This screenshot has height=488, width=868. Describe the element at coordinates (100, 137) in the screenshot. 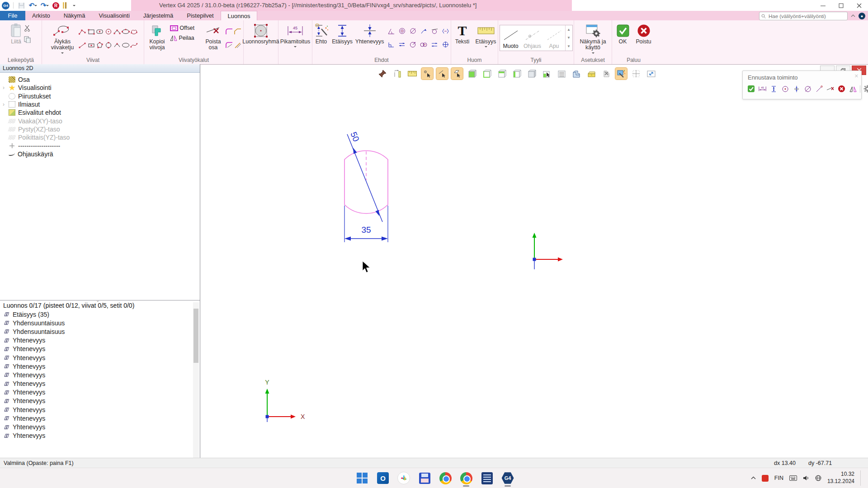

I see `tree-item: › Poikittais(YZ)-taso` at that location.